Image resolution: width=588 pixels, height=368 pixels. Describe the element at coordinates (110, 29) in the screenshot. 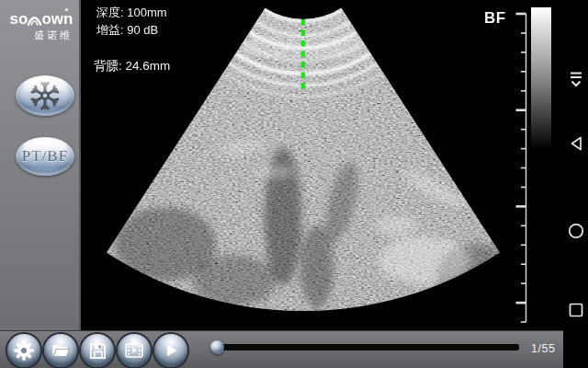

I see `gain-label: 增益:` at that location.